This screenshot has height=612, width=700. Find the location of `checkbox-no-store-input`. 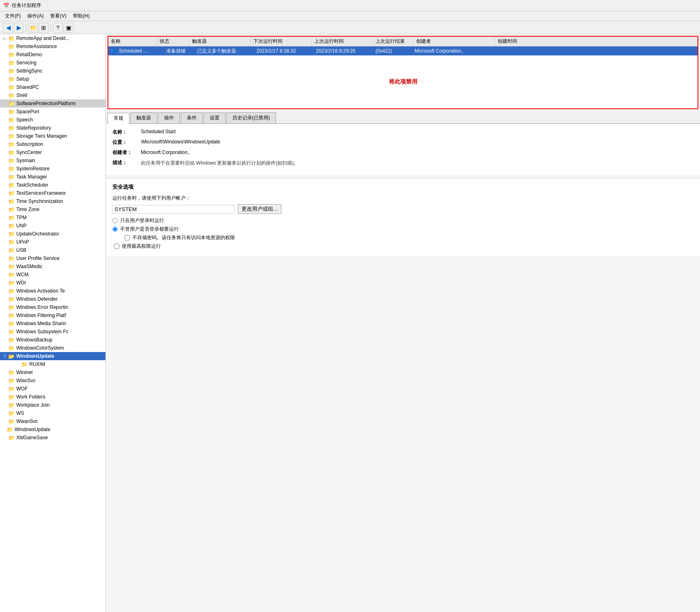

checkbox-no-store-input is located at coordinates (127, 238).